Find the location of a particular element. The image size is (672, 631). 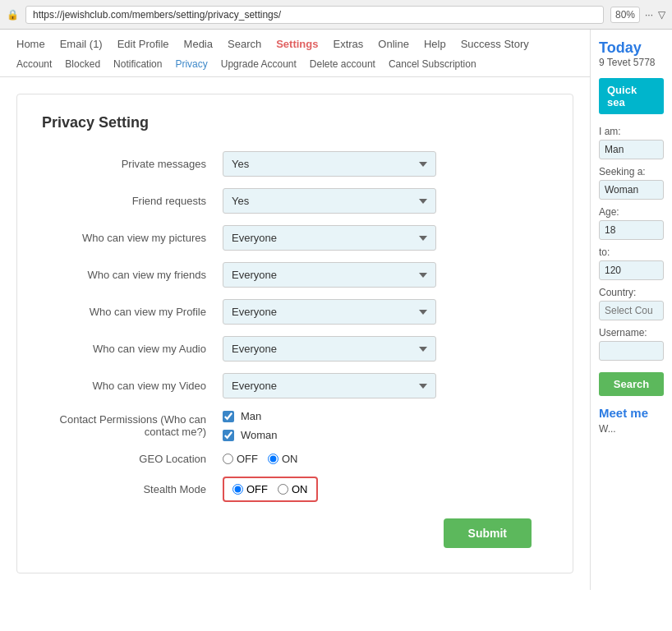

subnav-notification: Notification is located at coordinates (138, 64).